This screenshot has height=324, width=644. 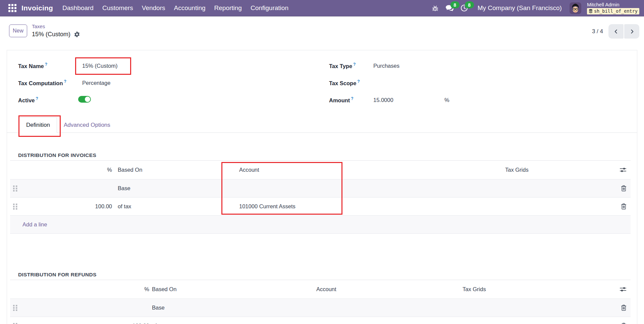 What do you see at coordinates (270, 8) in the screenshot?
I see `menu-configuration: Configuration` at bounding box center [270, 8].